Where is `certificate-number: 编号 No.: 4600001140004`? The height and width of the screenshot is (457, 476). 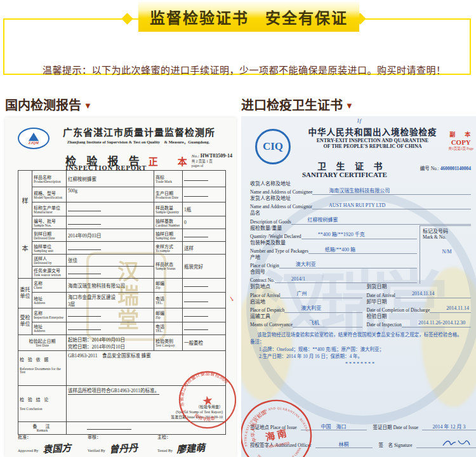 certificate-number: 编号 No.: 4600001140004 is located at coordinates (446, 168).